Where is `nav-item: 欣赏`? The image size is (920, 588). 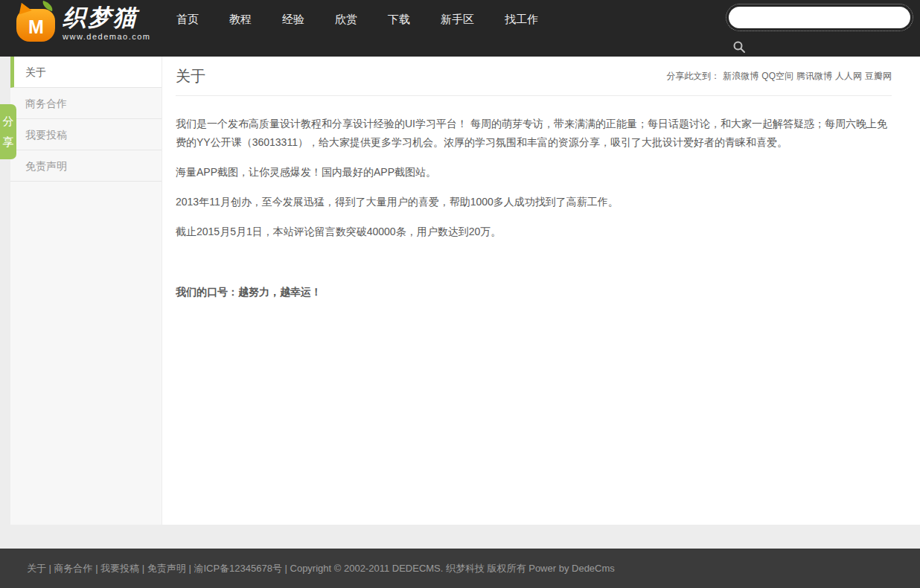 nav-item: 欣赏 is located at coordinates (346, 19).